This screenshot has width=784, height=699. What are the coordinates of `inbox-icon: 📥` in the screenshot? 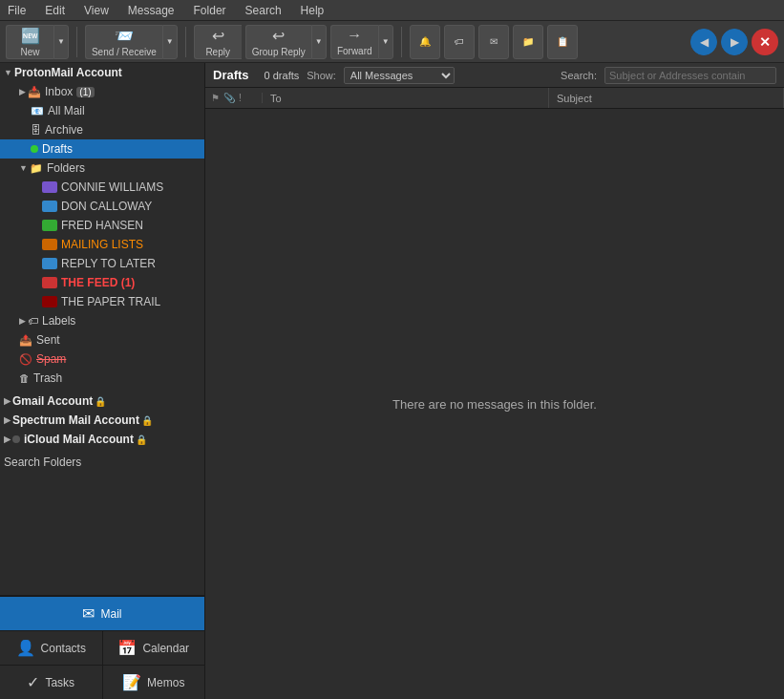 It's located at (34, 92).